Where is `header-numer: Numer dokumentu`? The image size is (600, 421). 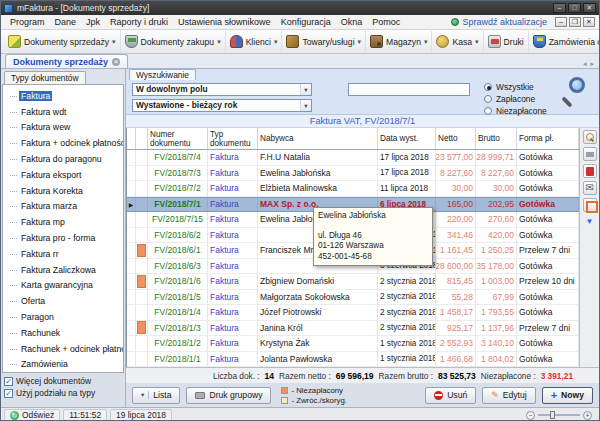 header-numer: Numer dokumentu is located at coordinates (178, 138).